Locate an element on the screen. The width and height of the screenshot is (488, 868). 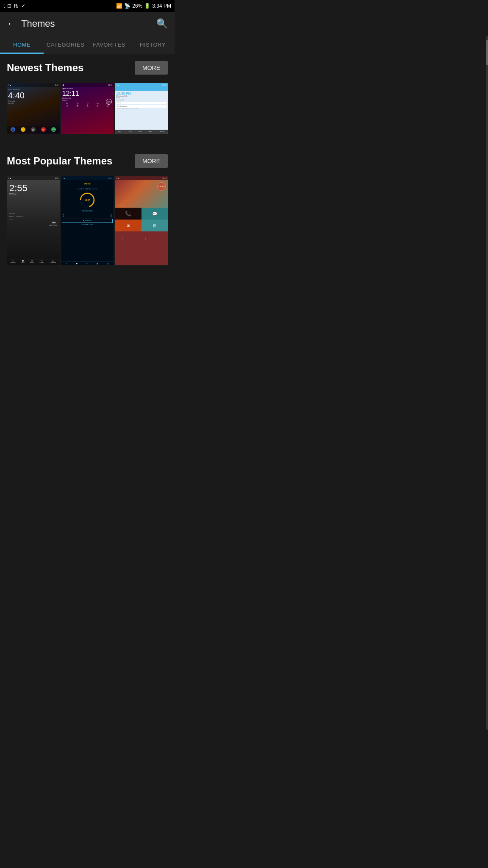
pt2-icon-chat: 💬 is located at coordinates (77, 264).